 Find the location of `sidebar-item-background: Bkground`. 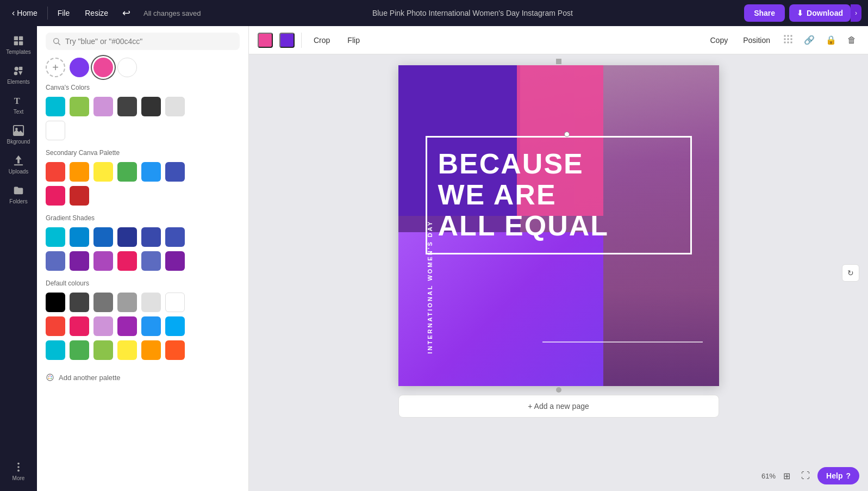

sidebar-item-background: Bkground is located at coordinates (18, 135).